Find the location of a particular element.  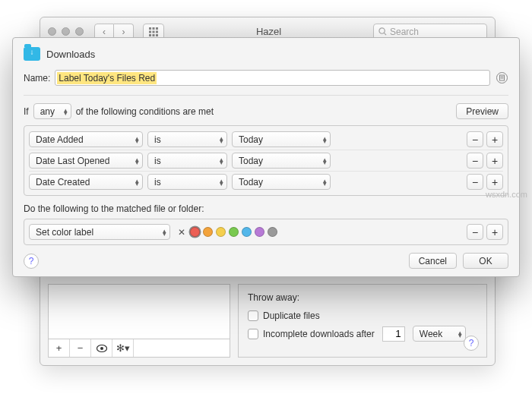

rule-name-value: Label Today's Files Red is located at coordinates (106, 78).